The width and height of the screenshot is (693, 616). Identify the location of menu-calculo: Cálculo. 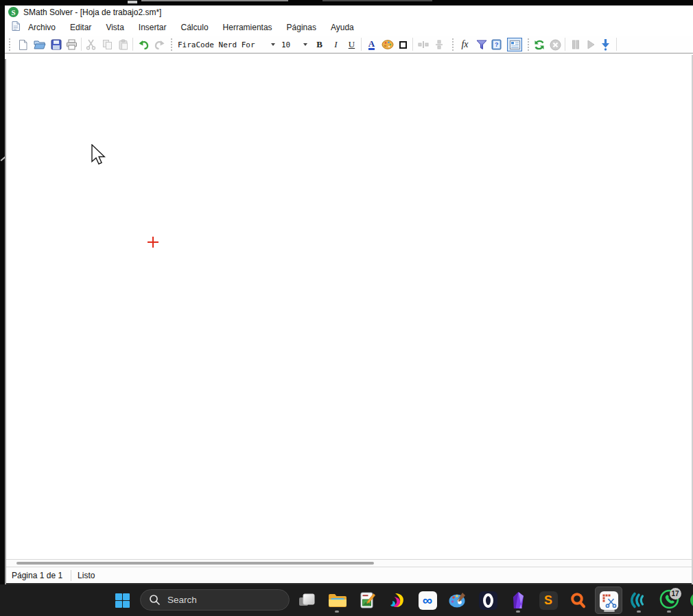
(195, 27).